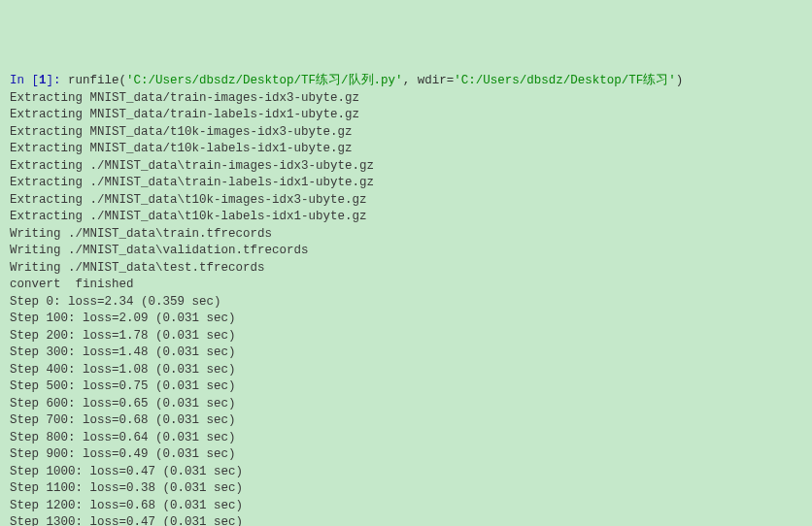  What do you see at coordinates (264, 81) in the screenshot?
I see `script-path-arg: 'C:/Users/dbsdz/Desktop/TF练习/队列.py'` at bounding box center [264, 81].